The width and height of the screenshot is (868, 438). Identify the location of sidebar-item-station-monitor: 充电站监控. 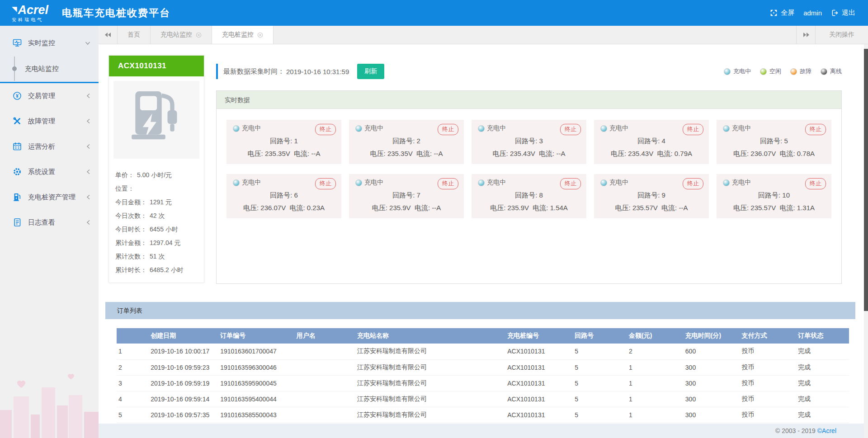
(49, 69).